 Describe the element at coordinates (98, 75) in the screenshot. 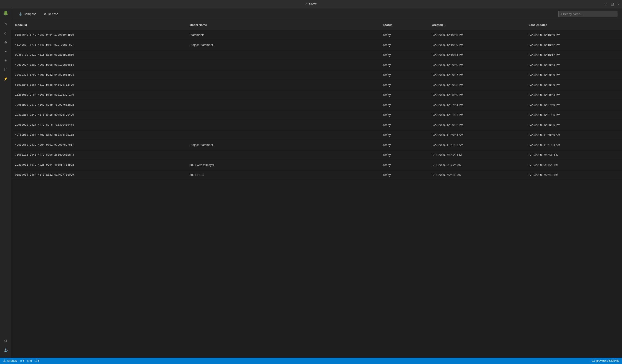

I see `cell-model-id: 30c0c324-67ec-4adb-bc82-54a578e58ba4` at that location.